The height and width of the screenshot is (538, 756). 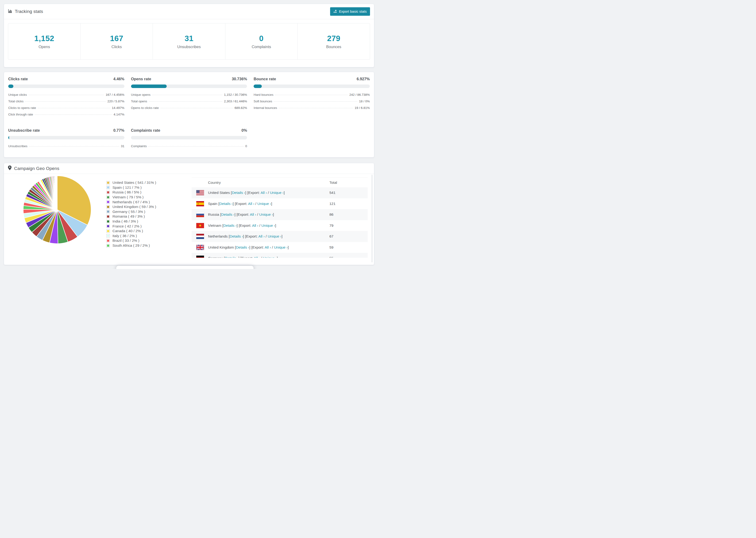 I want to click on detail-label: Total clicks, so click(x=16, y=101).